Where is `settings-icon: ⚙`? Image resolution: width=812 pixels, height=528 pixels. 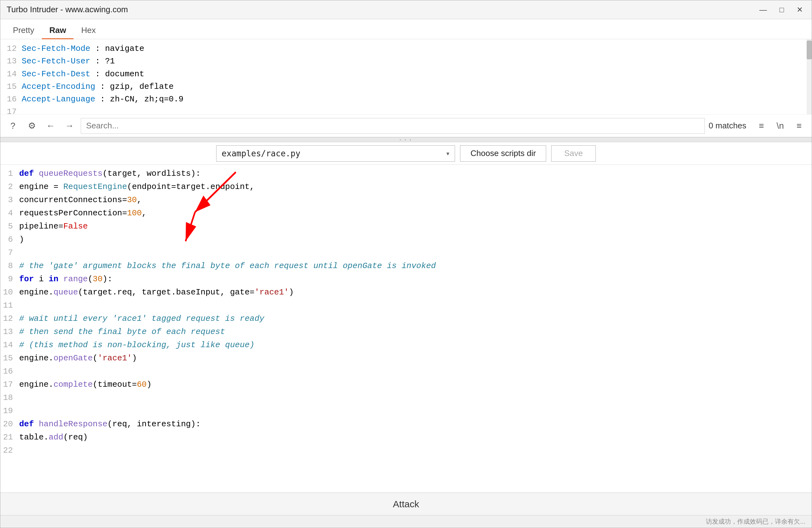
settings-icon: ⚙ is located at coordinates (32, 126).